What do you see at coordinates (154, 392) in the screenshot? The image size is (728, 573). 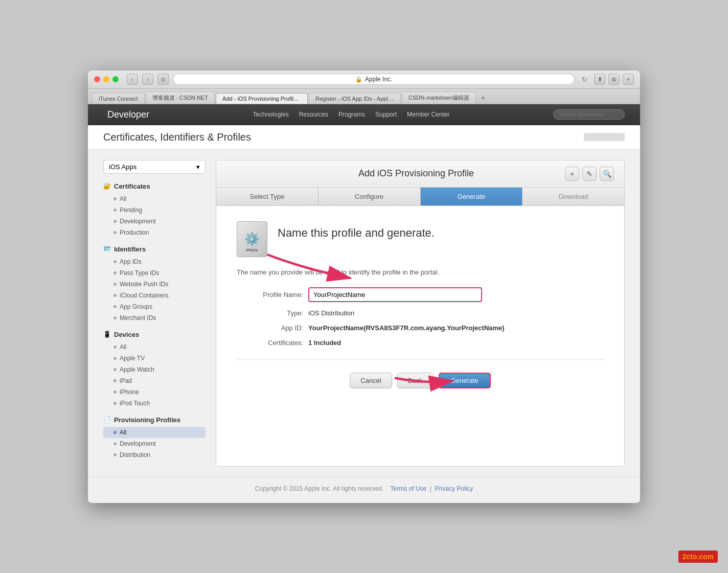 I see `sidebar-item-iphone: iPhone` at bounding box center [154, 392].